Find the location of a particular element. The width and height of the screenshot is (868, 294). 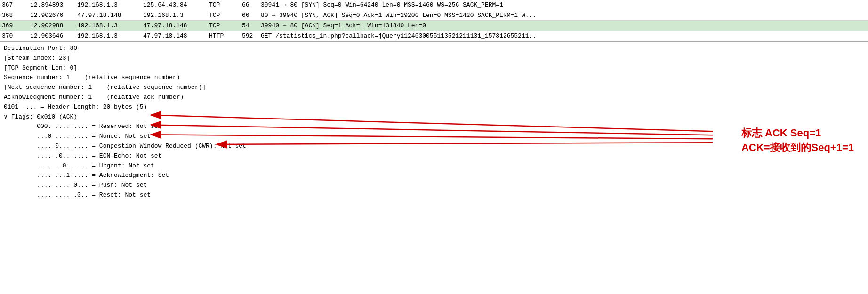

detail-line: .... ...1 .... = Acknowledgment: Set is located at coordinates (434, 176).